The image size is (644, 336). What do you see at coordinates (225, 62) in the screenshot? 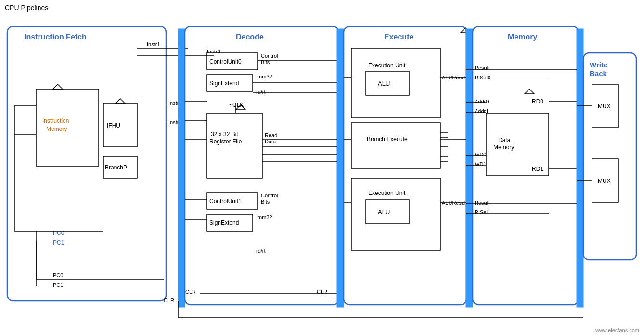
I see `svg-text: ControlUnit0` at bounding box center [225, 62].